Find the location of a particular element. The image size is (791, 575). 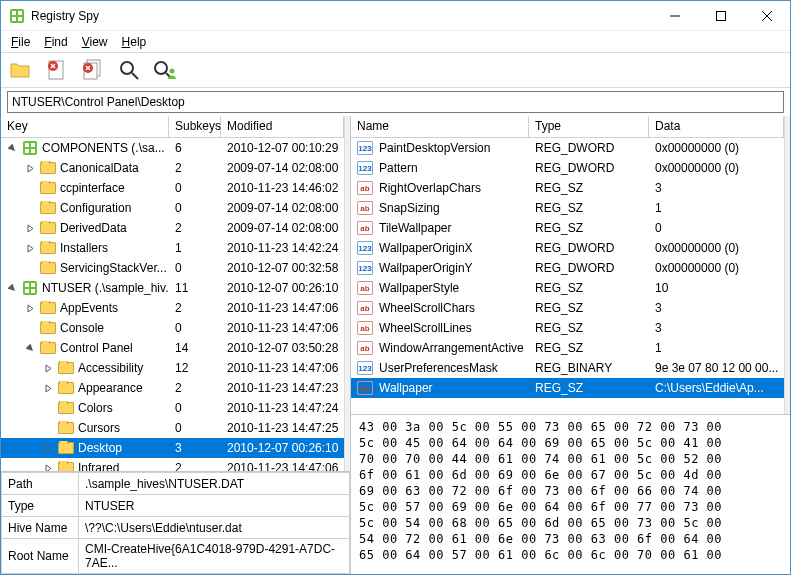

tree-row: Control Panel142010-12-07 03:50:28 is located at coordinates (172, 348).